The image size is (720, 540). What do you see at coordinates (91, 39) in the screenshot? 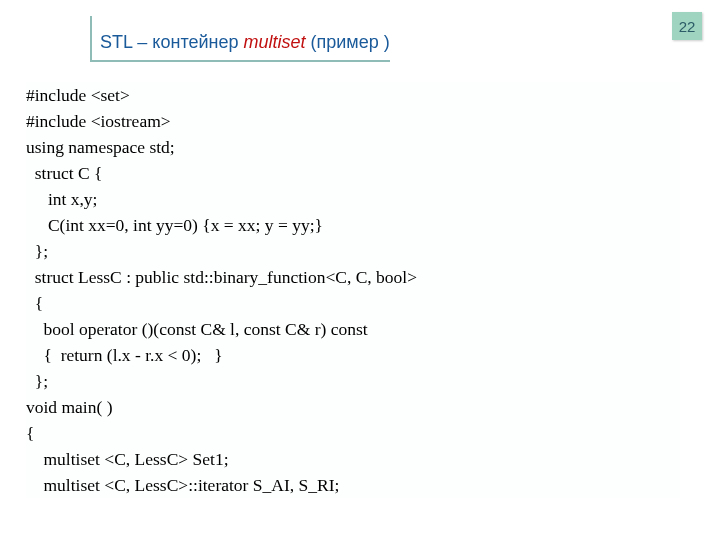
I see `title-rule-vertical` at bounding box center [91, 39].